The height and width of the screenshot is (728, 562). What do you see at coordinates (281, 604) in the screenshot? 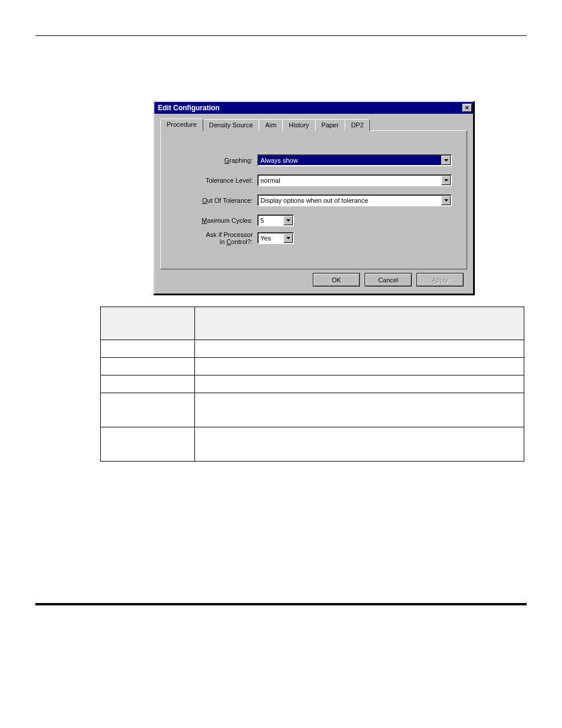
I see `page-bottom-rule` at bounding box center [281, 604].